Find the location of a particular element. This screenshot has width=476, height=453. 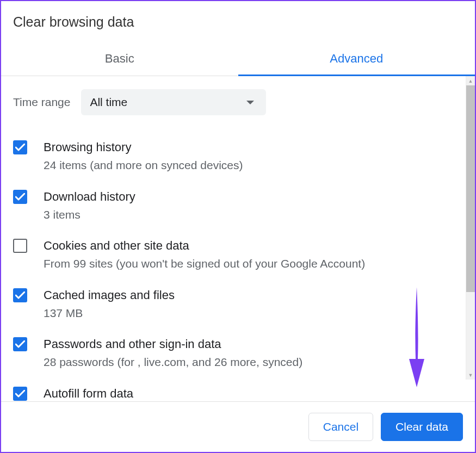

vertical-scrollbar: ▲ ▼ is located at coordinates (470, 228).